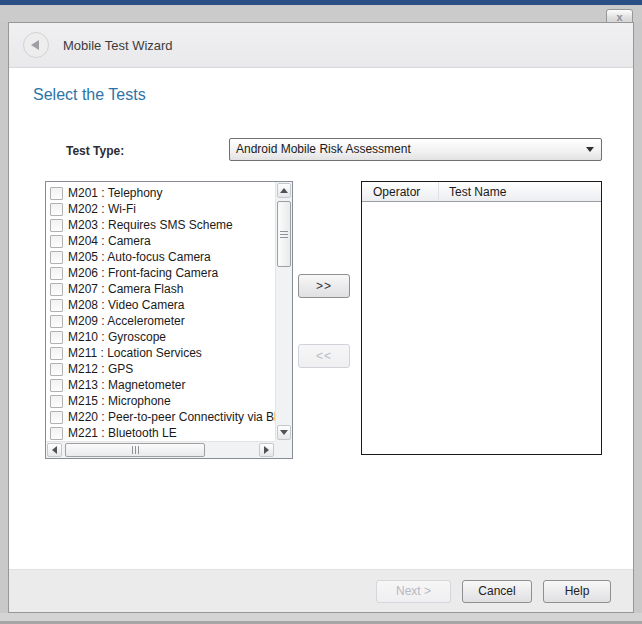 The width and height of the screenshot is (642, 624). Describe the element at coordinates (100, 369) in the screenshot. I see `list-item-label: M212 : GPS` at that location.